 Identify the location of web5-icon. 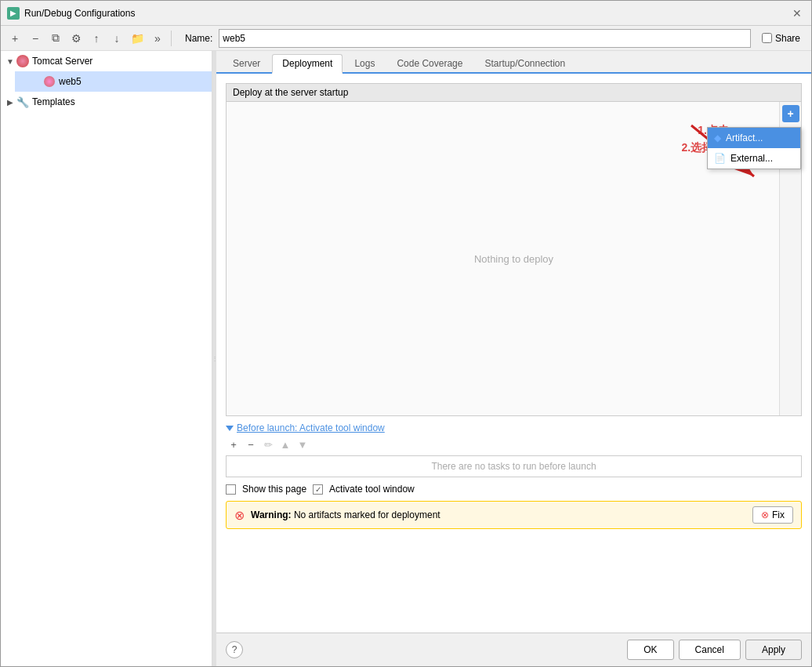
(49, 82).